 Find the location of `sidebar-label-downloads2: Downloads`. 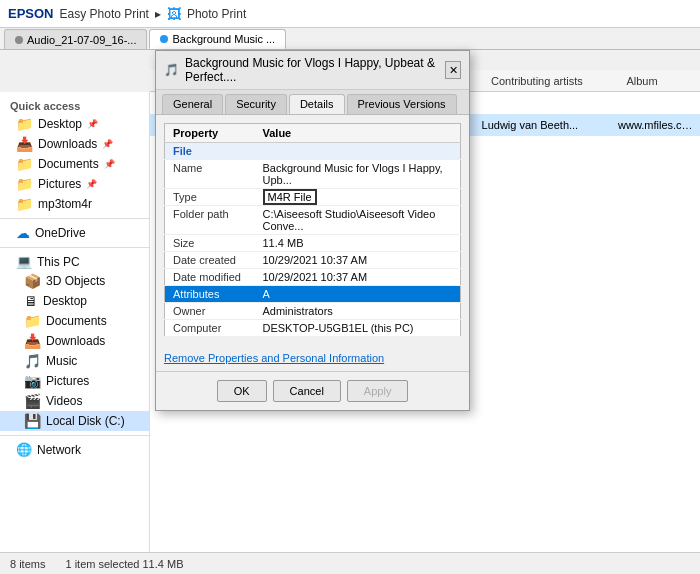

sidebar-label-downloads2: Downloads is located at coordinates (76, 341).